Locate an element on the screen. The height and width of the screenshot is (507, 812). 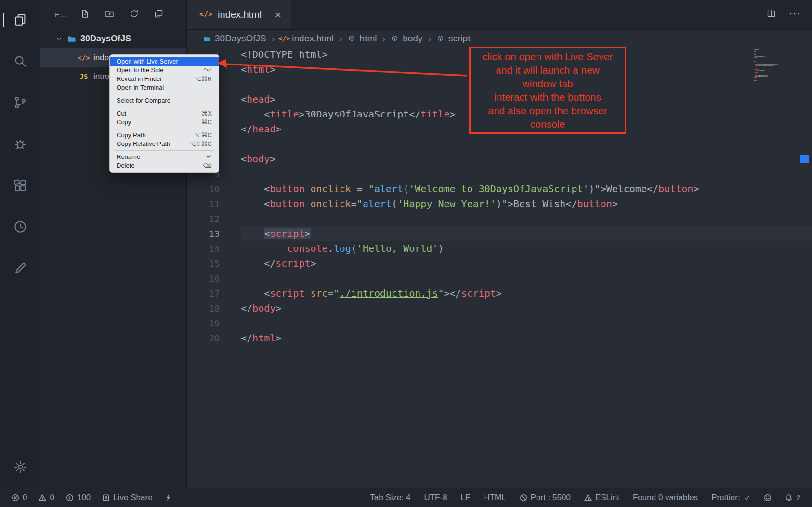
info-count-status: 100 is located at coordinates (78, 498).